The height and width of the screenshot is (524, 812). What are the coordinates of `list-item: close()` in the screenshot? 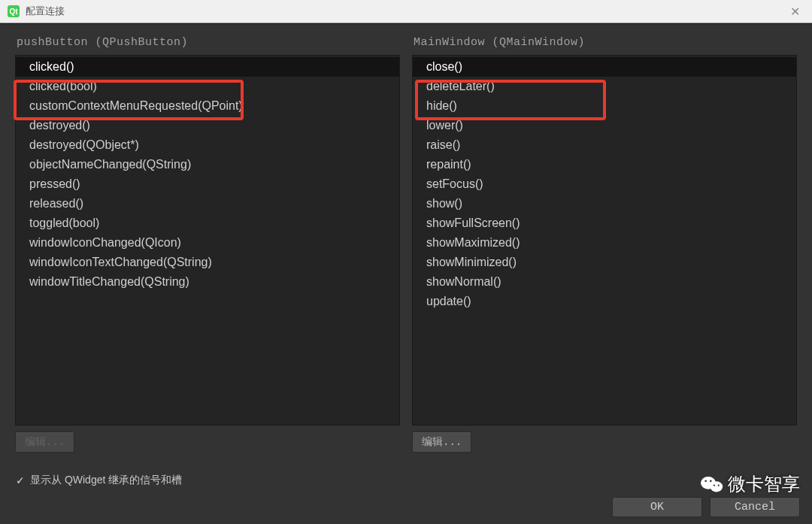 It's located at (604, 67).